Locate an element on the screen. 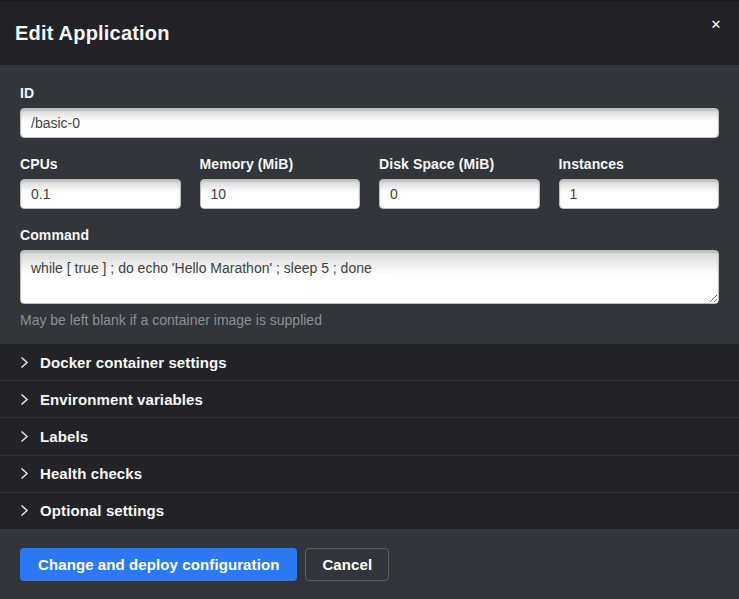 This screenshot has height=599, width=739. section-environment-variables: Environment variables is located at coordinates (370, 398).